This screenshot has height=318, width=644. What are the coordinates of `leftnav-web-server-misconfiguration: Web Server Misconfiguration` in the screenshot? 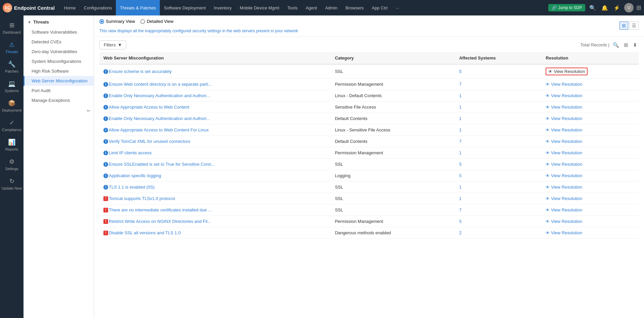 It's located at (58, 81).